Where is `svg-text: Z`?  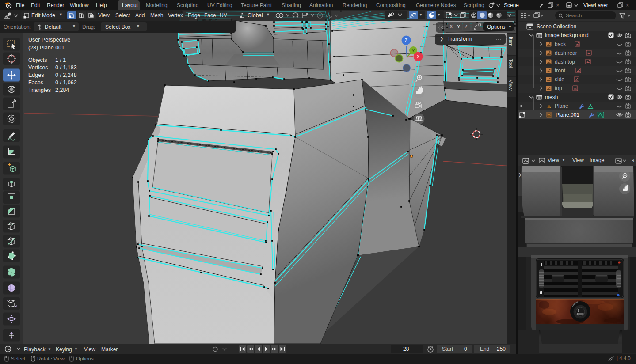 svg-text: Z is located at coordinates (407, 40).